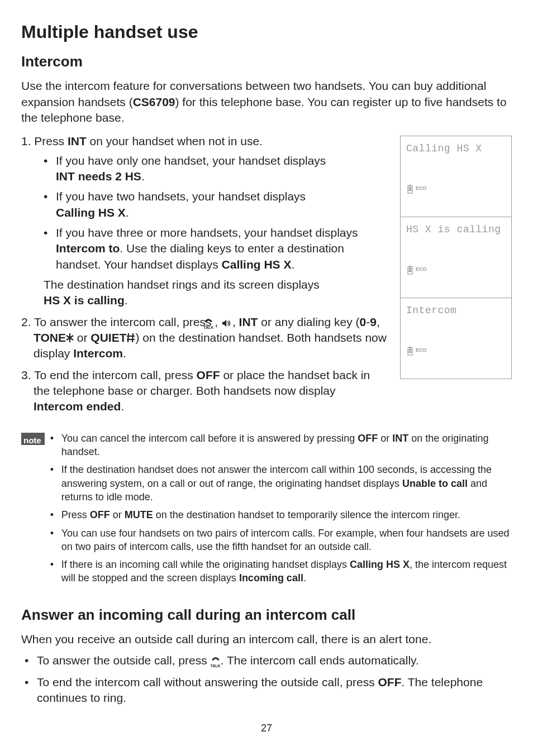 This screenshot has width=533, height=756. Describe the element at coordinates (77, 141) in the screenshot. I see `int-key: INT` at that location.